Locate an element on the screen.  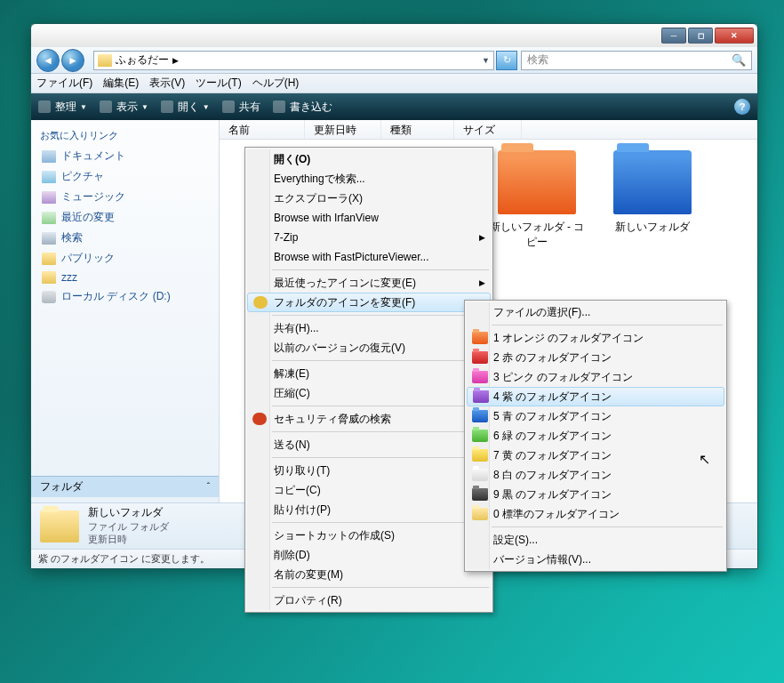
cursor-icon: ↖ is located at coordinates (704, 459).